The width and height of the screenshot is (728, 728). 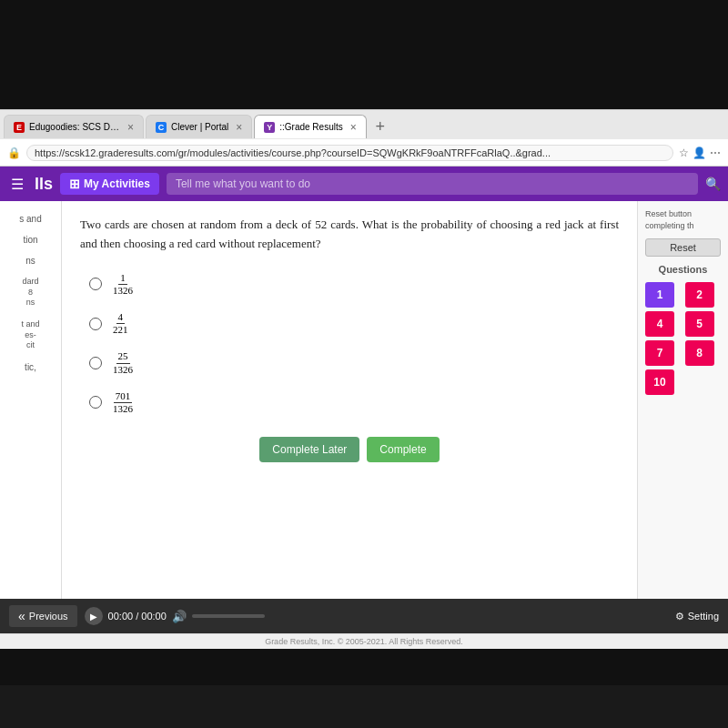 What do you see at coordinates (31, 368) in the screenshot?
I see `sidebar-item-tic: tic,` at bounding box center [31, 368].